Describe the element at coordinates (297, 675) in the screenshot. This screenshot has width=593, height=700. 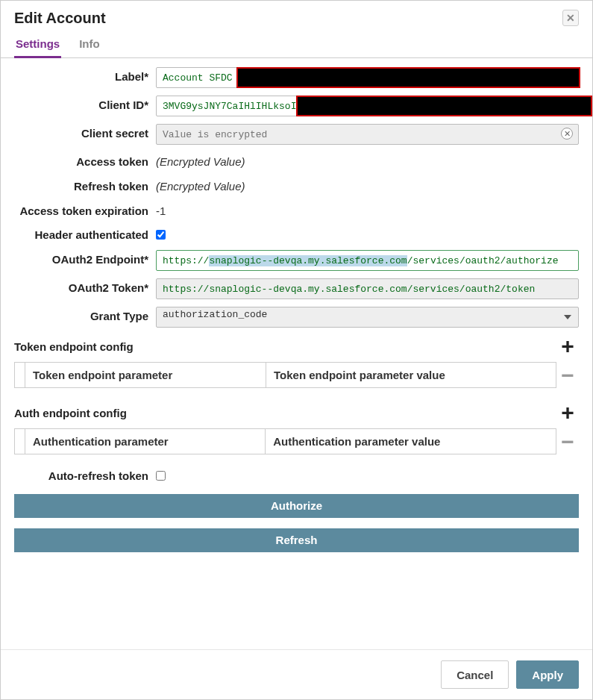
I see `dialog-footer: Cancel Apply` at that location.